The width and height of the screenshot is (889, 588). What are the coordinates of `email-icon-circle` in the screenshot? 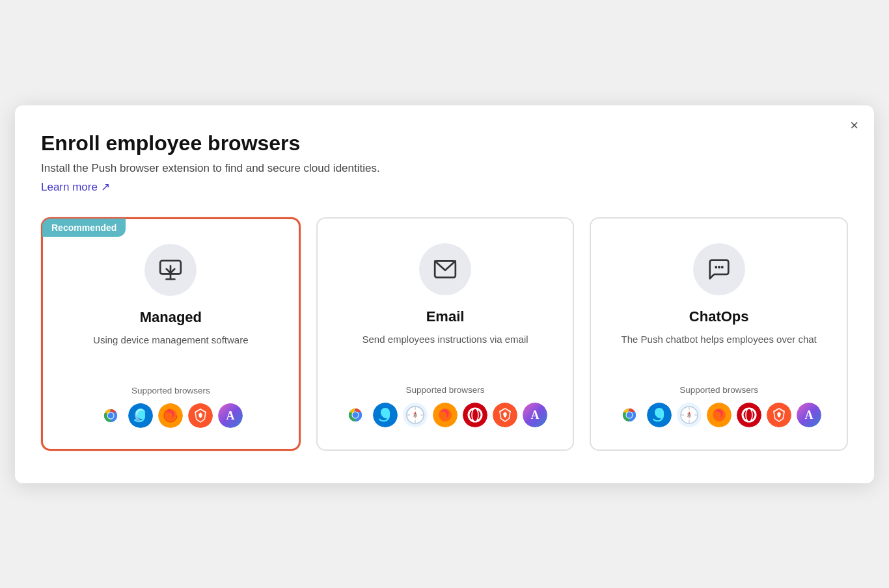 It's located at (445, 269).